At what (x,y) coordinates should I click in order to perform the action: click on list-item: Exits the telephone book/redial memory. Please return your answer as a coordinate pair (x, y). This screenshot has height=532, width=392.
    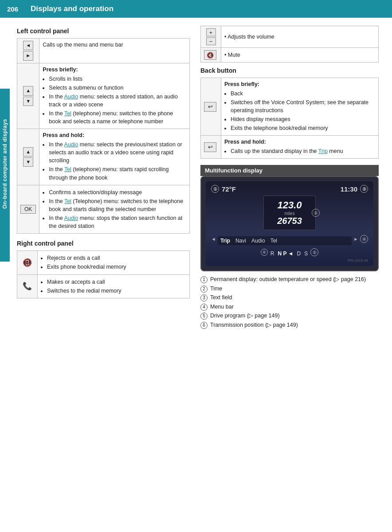
    Looking at the image, I should click on (303, 128).